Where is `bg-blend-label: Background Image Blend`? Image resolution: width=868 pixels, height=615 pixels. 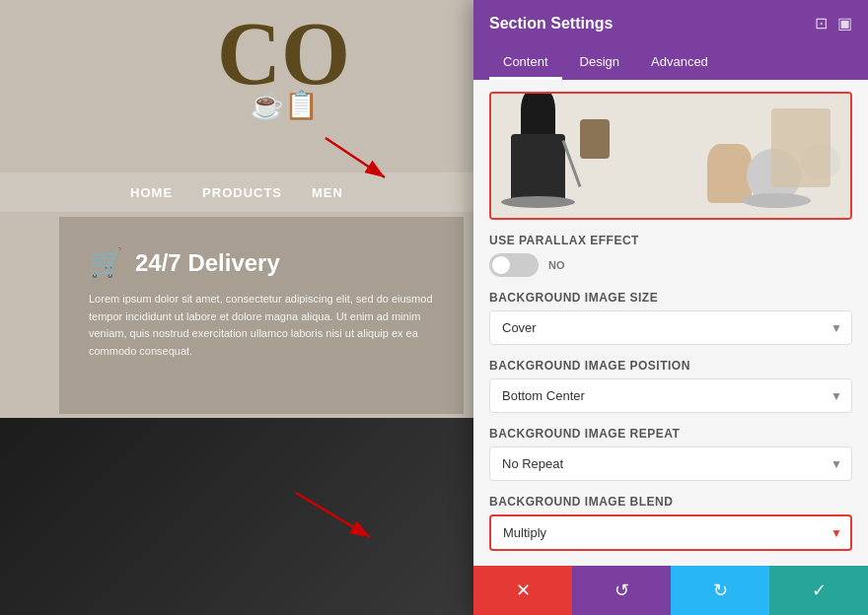 bg-blend-label: Background Image Blend is located at coordinates (671, 502).